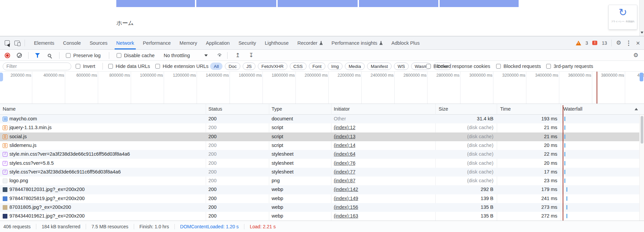 The image size is (644, 232). What do you see at coordinates (157, 43) in the screenshot?
I see `tab-performance: Performance` at bounding box center [157, 43].